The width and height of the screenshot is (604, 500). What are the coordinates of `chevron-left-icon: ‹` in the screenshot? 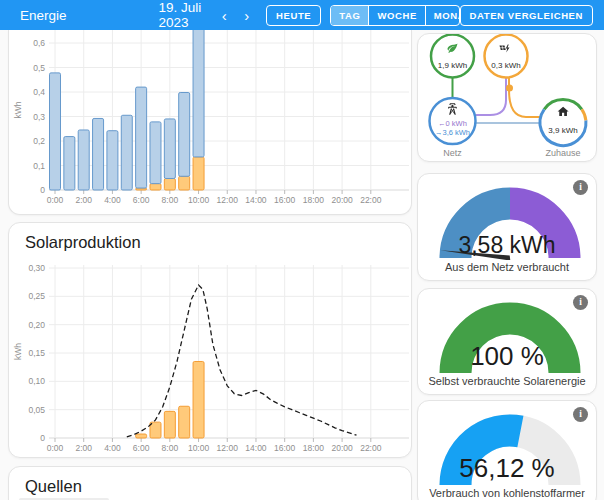 It's located at (224, 15).